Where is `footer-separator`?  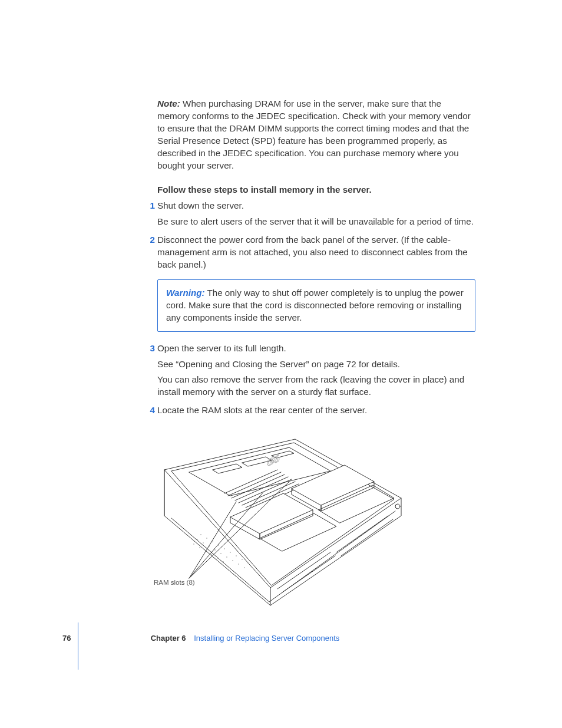
footer-separator is located at coordinates (78, 646).